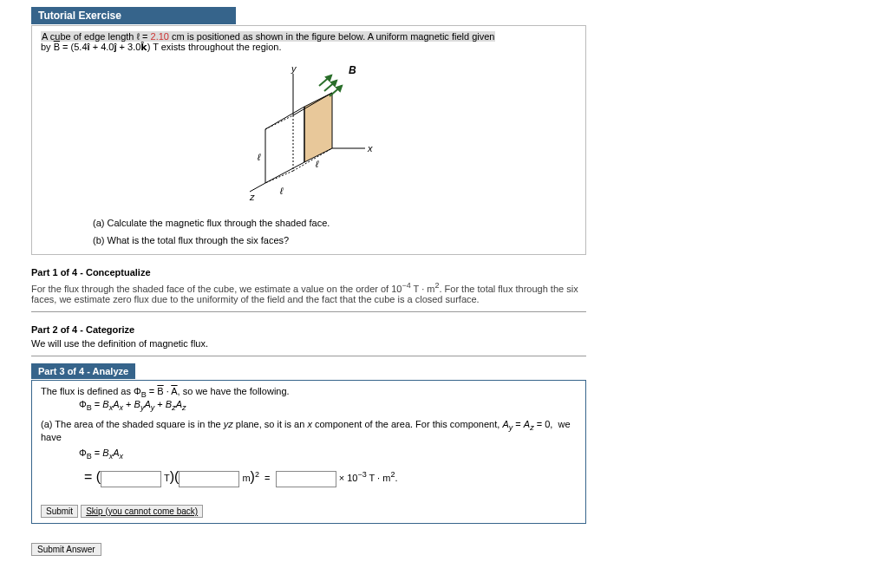  I want to click on label-y: y, so click(294, 69).